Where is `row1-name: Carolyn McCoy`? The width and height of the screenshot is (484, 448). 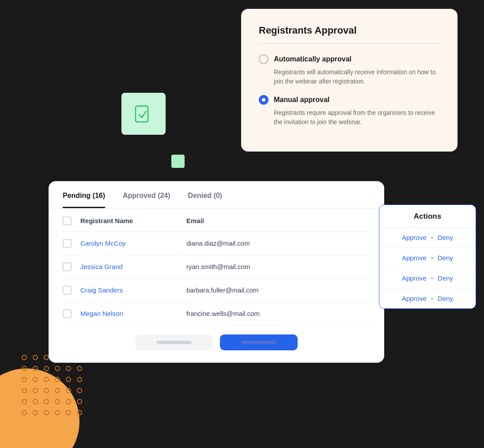 row1-name: Carolyn McCoy is located at coordinates (103, 243).